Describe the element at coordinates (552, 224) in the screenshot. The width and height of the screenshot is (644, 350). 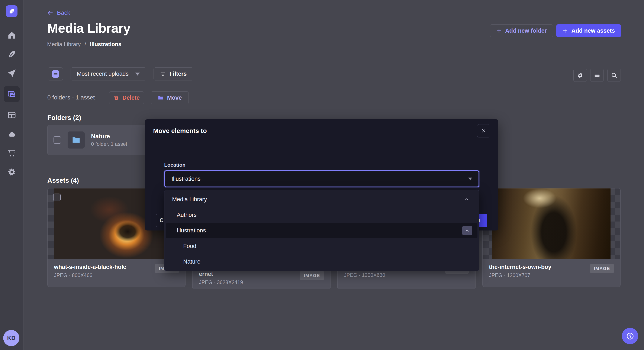
I see `library-photo-image` at that location.